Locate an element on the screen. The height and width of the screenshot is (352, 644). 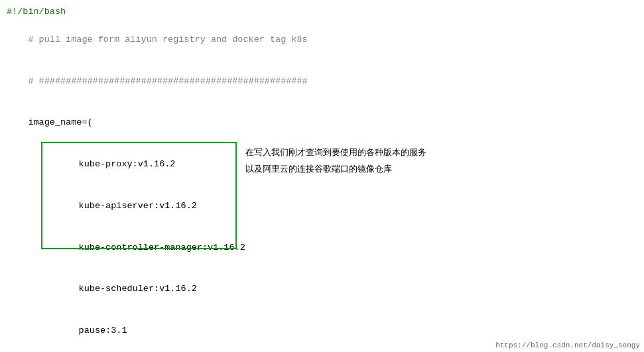
line-image-kube-scheduler: kube-scheduler:v1.16.2 is located at coordinates (322, 290).